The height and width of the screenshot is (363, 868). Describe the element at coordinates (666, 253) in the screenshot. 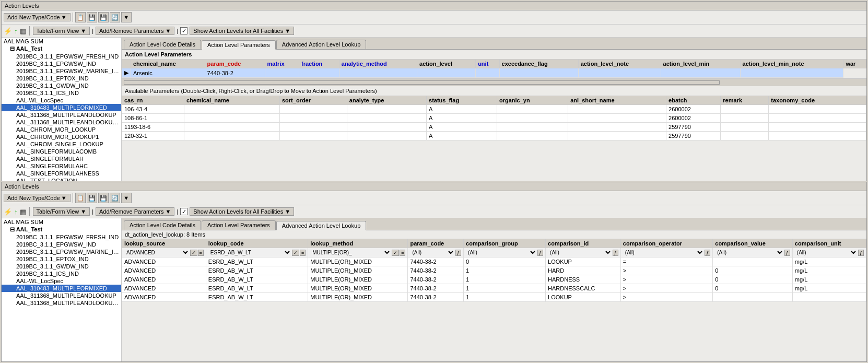

I see `filter-comparison-op: (All) ƒ` at that location.